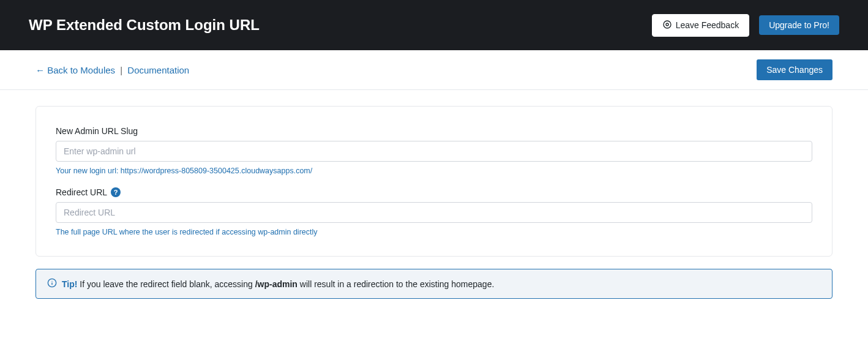 This screenshot has height=338, width=868. What do you see at coordinates (434, 284) in the screenshot?
I see `tip-box: Tip! If you leave the redirect field bla…` at bounding box center [434, 284].